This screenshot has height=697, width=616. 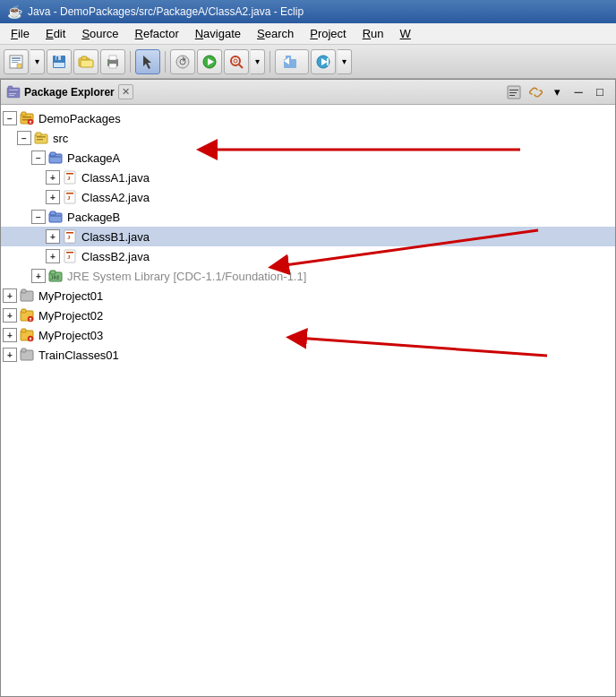 I want to click on view-menu-button: ▾, so click(x=557, y=92).